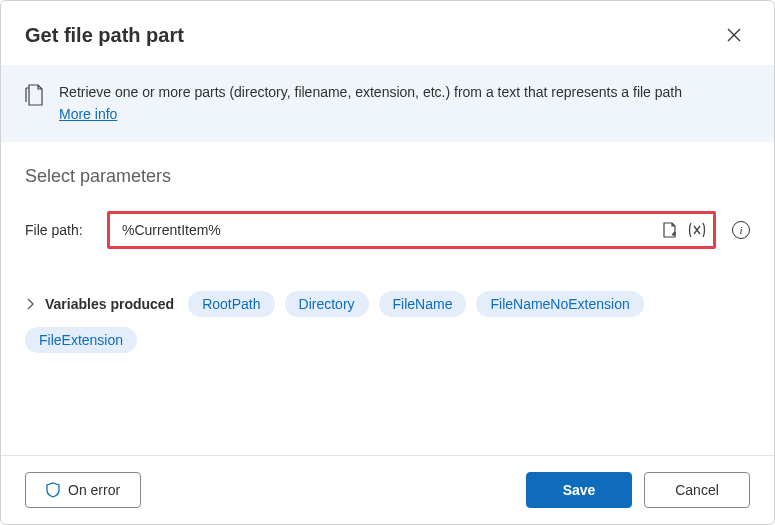 The width and height of the screenshot is (775, 525). I want to click on dialog-title: Get file path part, so click(104, 36).